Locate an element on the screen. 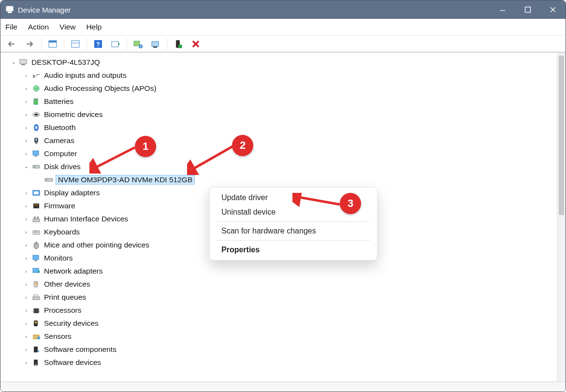 Image resolution: width=566 pixels, height=392 pixels. tree-item: ›Audio inputs and outputs is located at coordinates (280, 75).